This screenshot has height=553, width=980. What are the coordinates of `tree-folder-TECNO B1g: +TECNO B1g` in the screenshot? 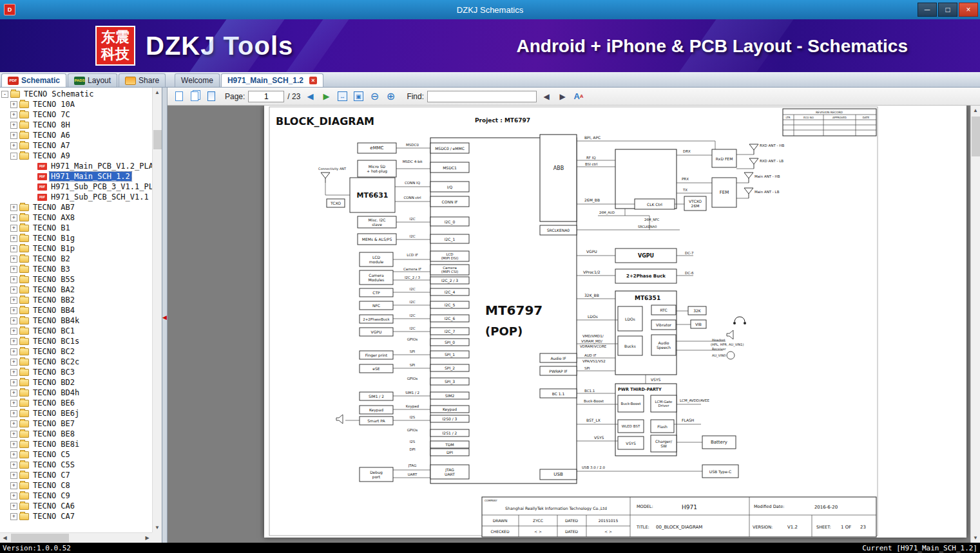 It's located at (76, 238).